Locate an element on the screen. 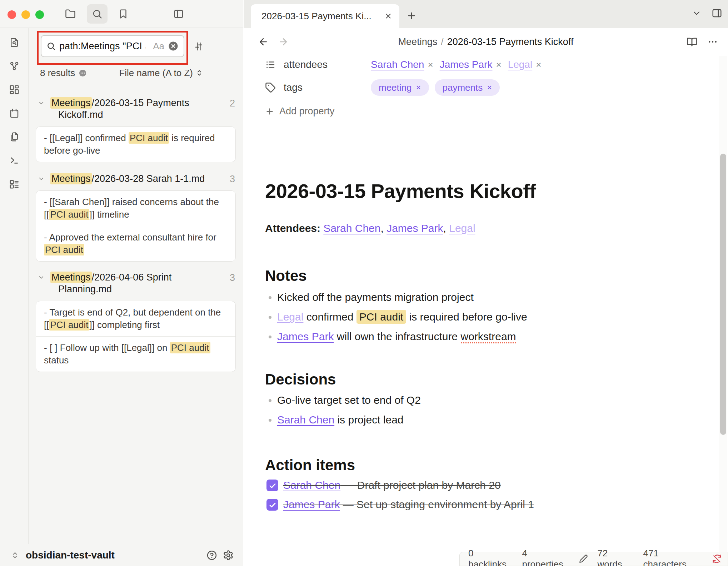 The width and height of the screenshot is (728, 566). search-match: - [[Legal]] confirmed PCI audit is requi… is located at coordinates (136, 144).